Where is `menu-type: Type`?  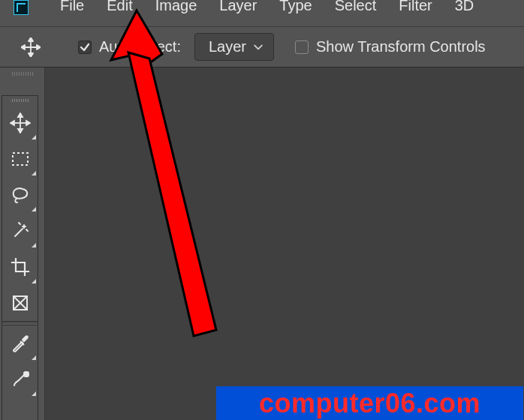 menu-type: Type is located at coordinates (296, 8).